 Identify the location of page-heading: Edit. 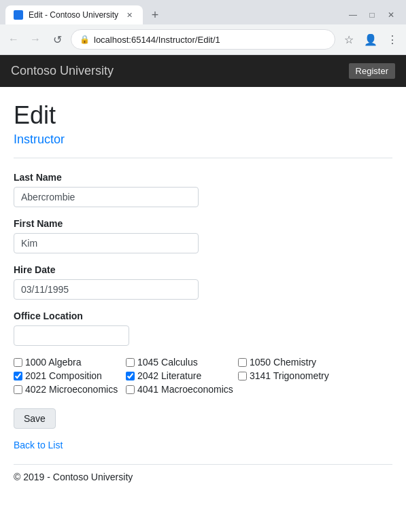
(203, 116).